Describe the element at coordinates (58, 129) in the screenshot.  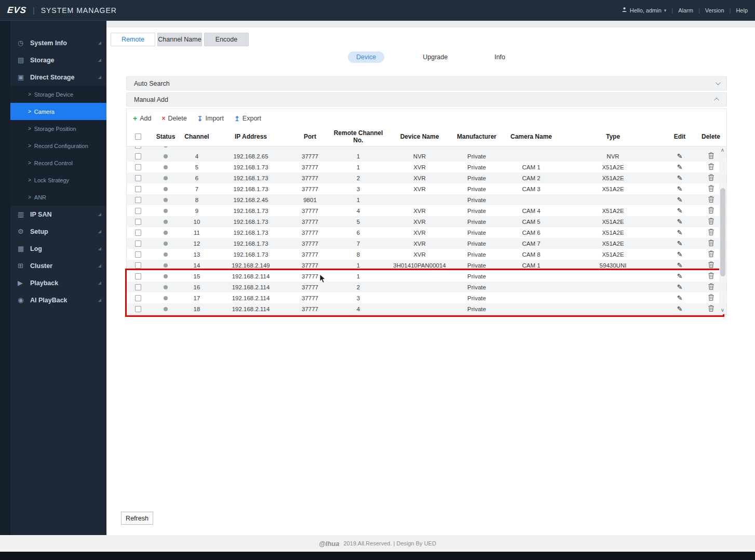
I see `sidebar-item-storage-position: >Storage Position` at that location.